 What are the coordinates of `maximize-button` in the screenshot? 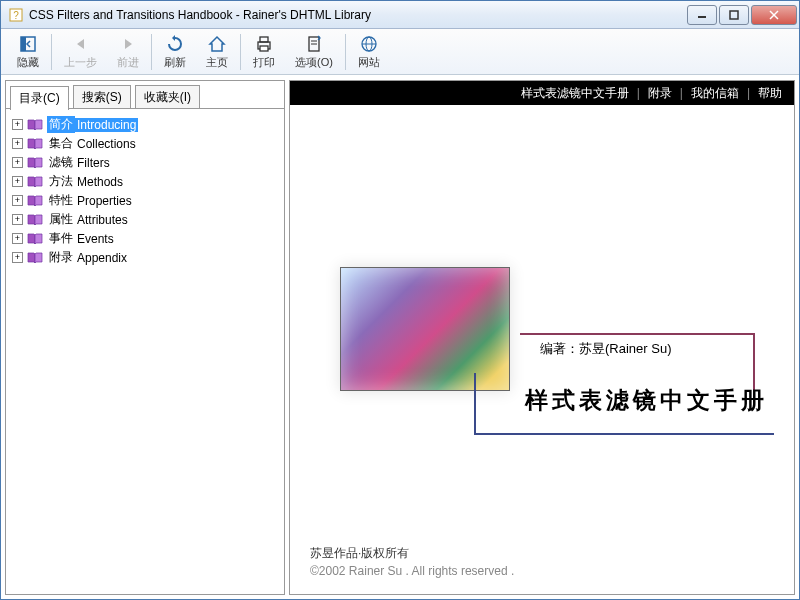 It's located at (734, 15).